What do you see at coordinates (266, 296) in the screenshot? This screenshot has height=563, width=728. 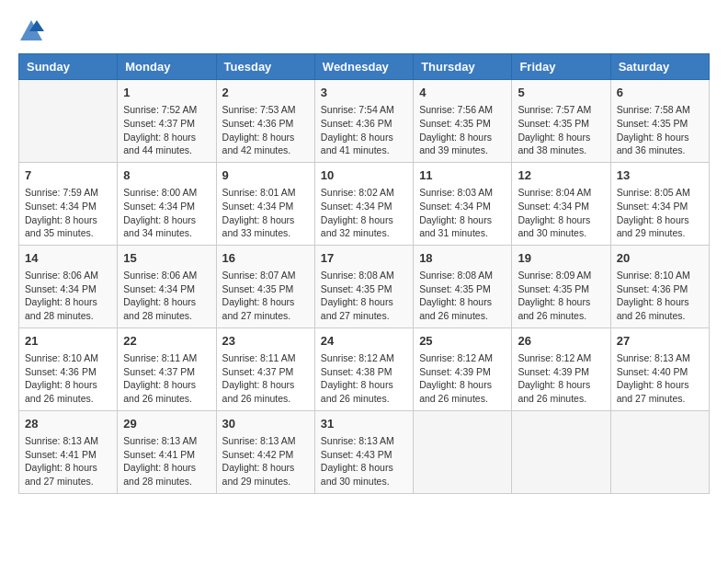 I see `cell-details: Sunrise: 8:07 AMSunset: 4:35 PMDaylight:…` at bounding box center [266, 296].